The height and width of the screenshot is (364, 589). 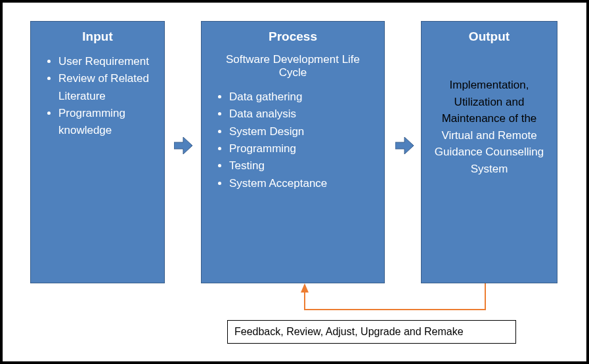 I want to click on feedback-connector, so click(x=397, y=303).